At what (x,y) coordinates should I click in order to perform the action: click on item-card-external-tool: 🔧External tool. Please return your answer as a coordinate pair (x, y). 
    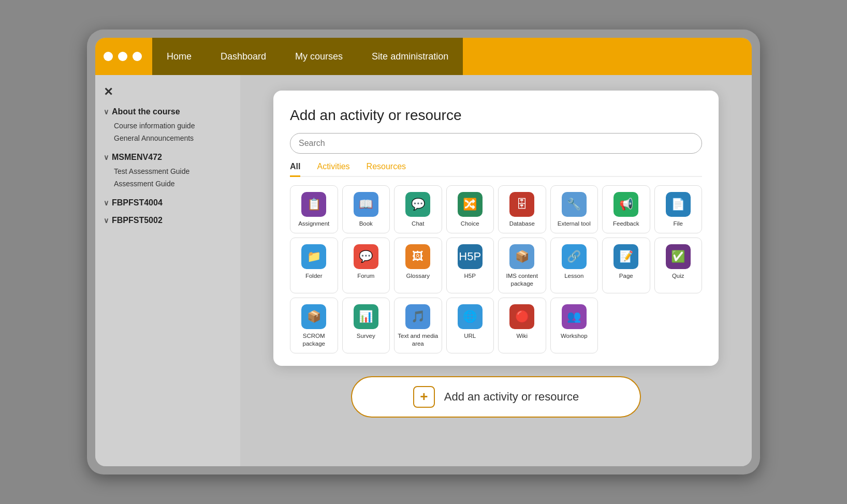
    Looking at the image, I should click on (575, 209).